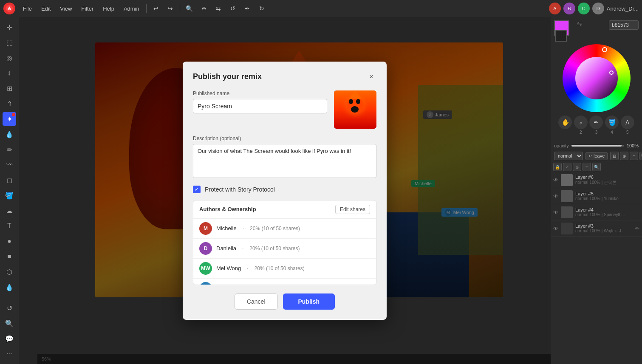  I want to click on layer-lock-button: 🔒, so click(557, 167).